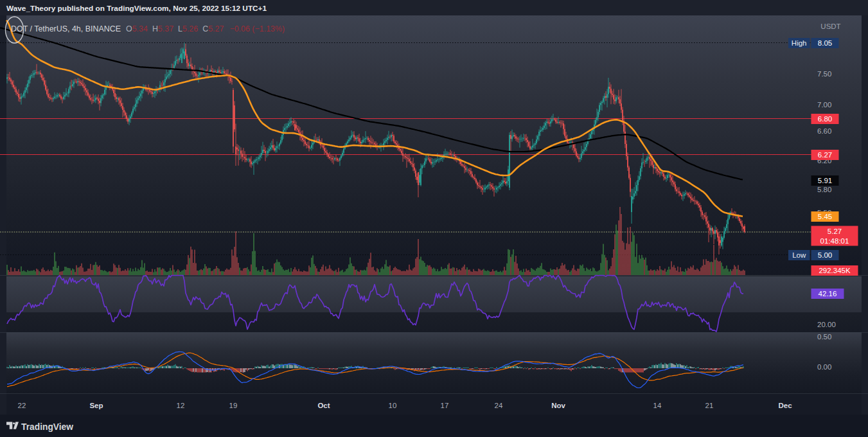 The width and height of the screenshot is (868, 437). Describe the element at coordinates (824, 337) in the screenshot. I see `svg-text: 0.50` at that location.